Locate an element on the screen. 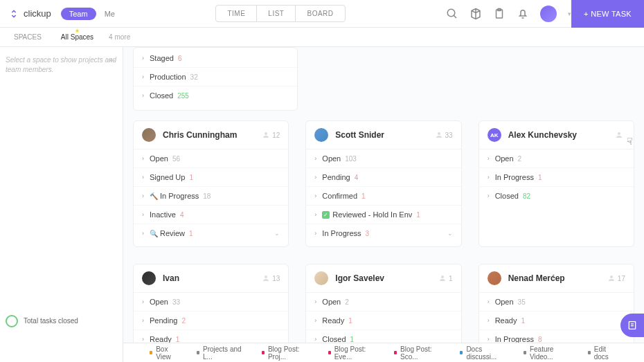 This screenshot has width=644, height=362. header-actions: ▾ is located at coordinates (508, 14).